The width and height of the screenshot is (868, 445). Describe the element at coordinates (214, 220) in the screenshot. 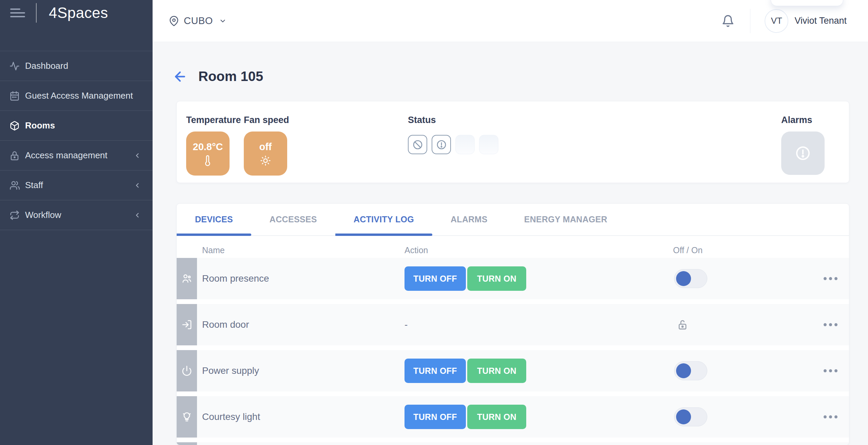

I see `tab-label: DEVICES` at that location.